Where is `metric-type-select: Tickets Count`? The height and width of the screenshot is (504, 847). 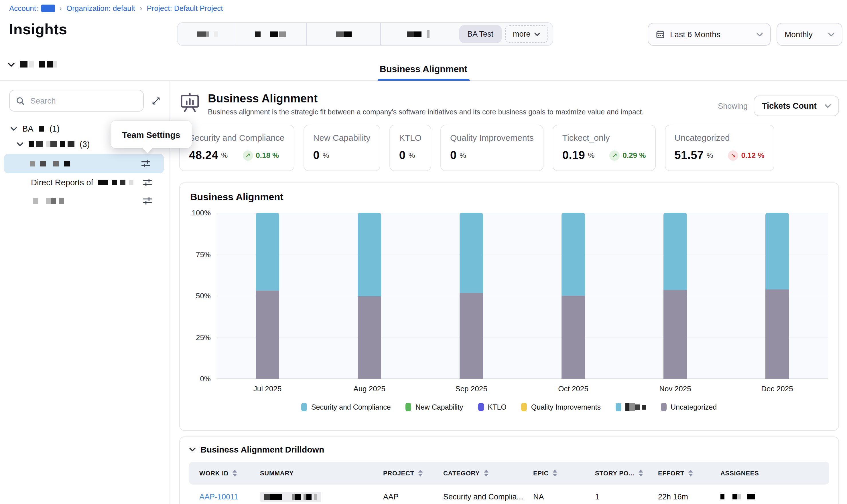 metric-type-select: Tickets Count is located at coordinates (796, 106).